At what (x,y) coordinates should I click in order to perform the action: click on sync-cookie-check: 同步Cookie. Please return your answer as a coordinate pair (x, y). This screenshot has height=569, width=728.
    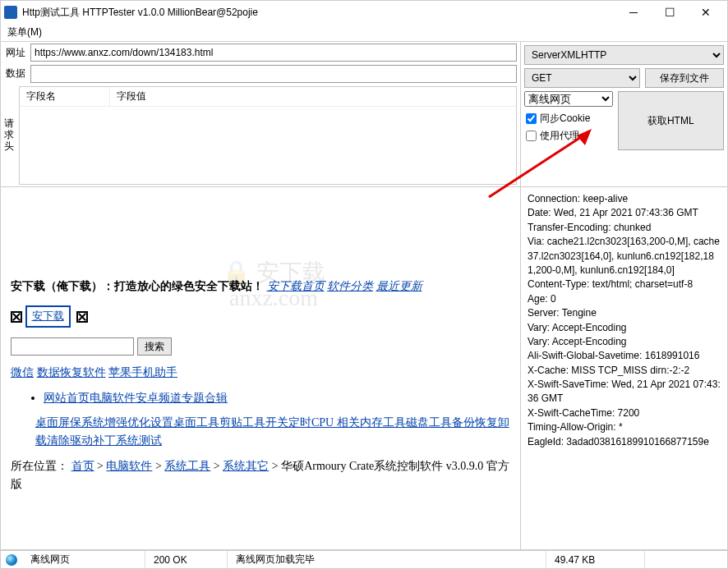
    Looking at the image, I should click on (569, 118).